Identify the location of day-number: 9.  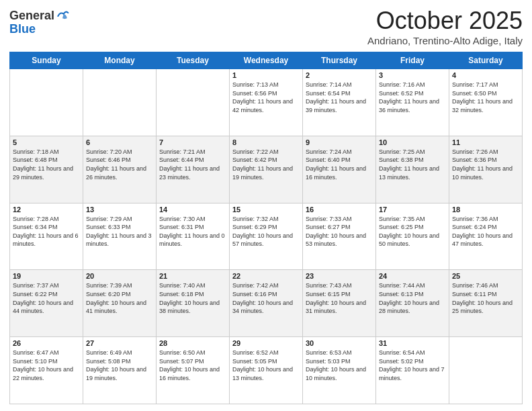
(339, 142).